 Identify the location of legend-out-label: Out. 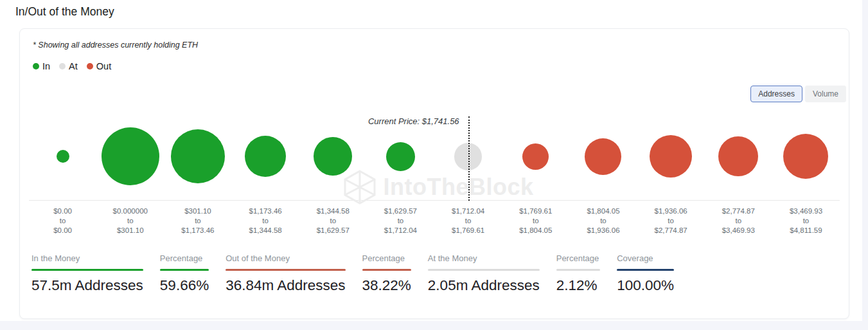
(104, 66).